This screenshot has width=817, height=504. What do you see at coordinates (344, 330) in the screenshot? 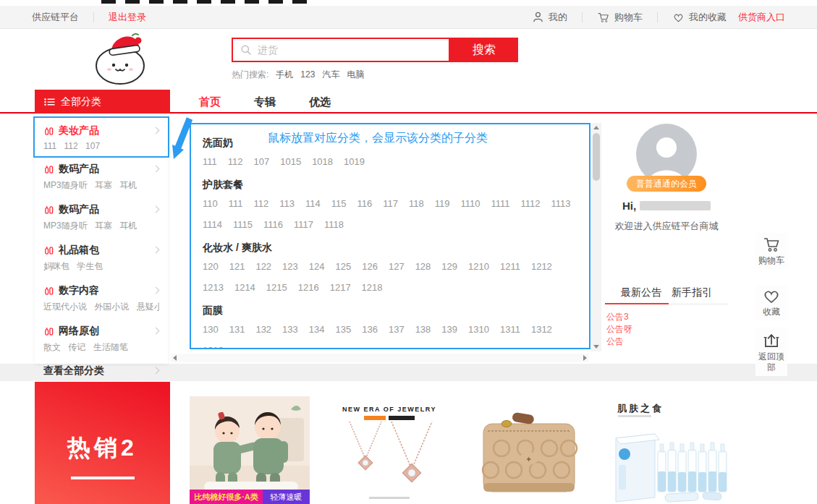
I see `subcategory-link: 135` at bounding box center [344, 330].